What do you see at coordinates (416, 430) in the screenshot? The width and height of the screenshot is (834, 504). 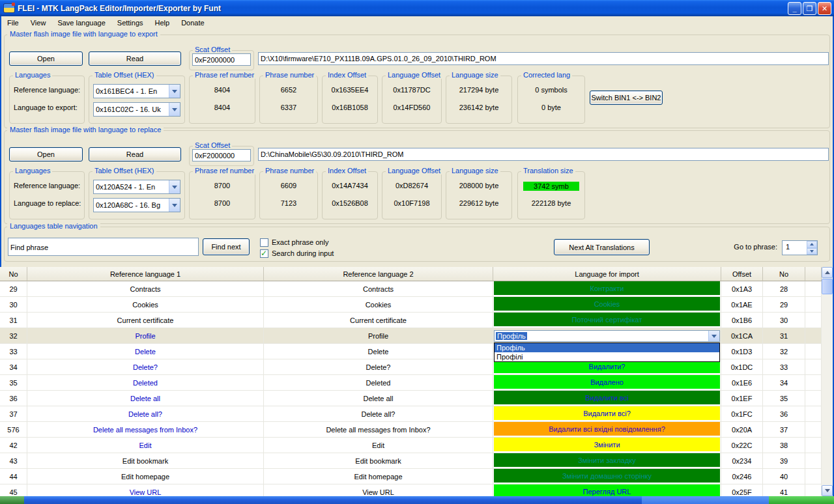 I see `table-row: 576Delete all messages from Inbox?Delete…` at bounding box center [416, 430].